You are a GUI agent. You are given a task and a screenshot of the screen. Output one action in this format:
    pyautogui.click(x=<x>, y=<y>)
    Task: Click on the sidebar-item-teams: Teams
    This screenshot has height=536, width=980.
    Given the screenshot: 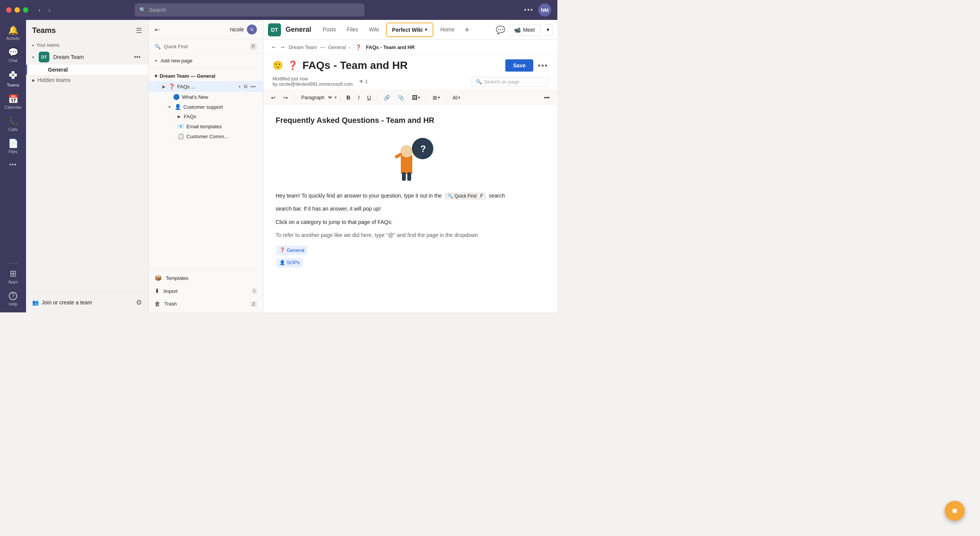 What is the action you would take?
    pyautogui.click(x=13, y=79)
    